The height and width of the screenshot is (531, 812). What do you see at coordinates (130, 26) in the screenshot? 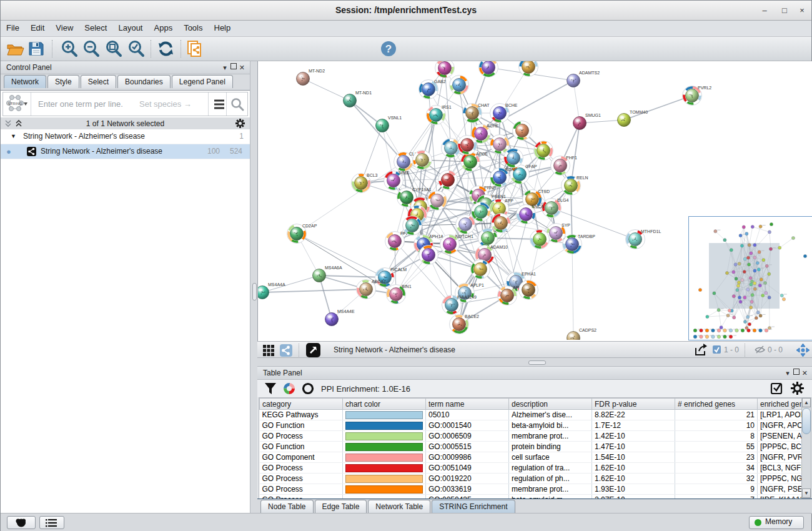
I see `menu-layout: Layout` at bounding box center [130, 26].